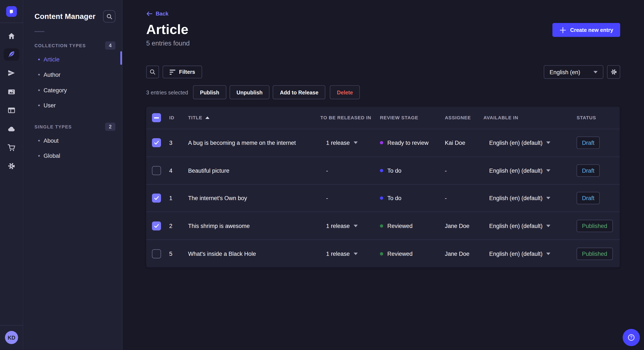 This screenshot has height=350, width=644. I want to click on rail-gear-icon, so click(12, 166).